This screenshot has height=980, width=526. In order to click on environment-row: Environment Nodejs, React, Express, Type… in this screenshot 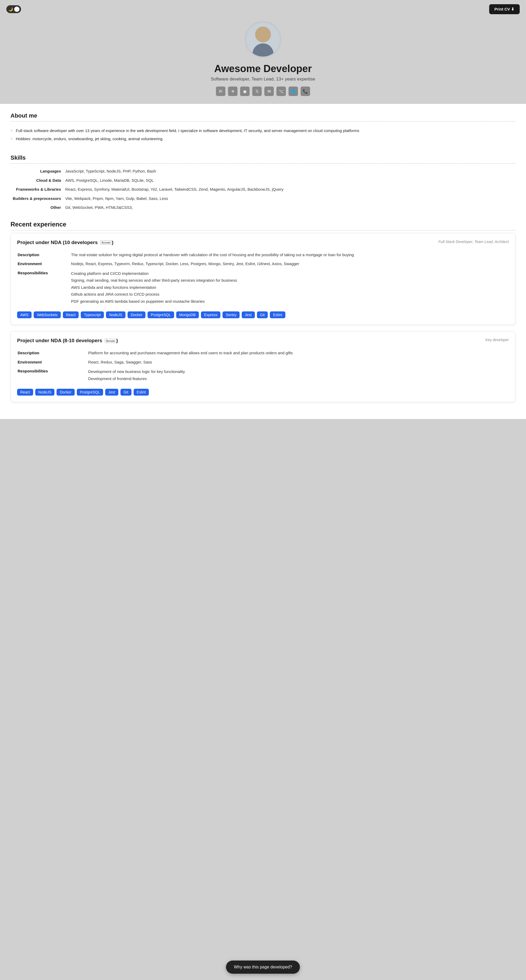, I will do `click(263, 264)`.